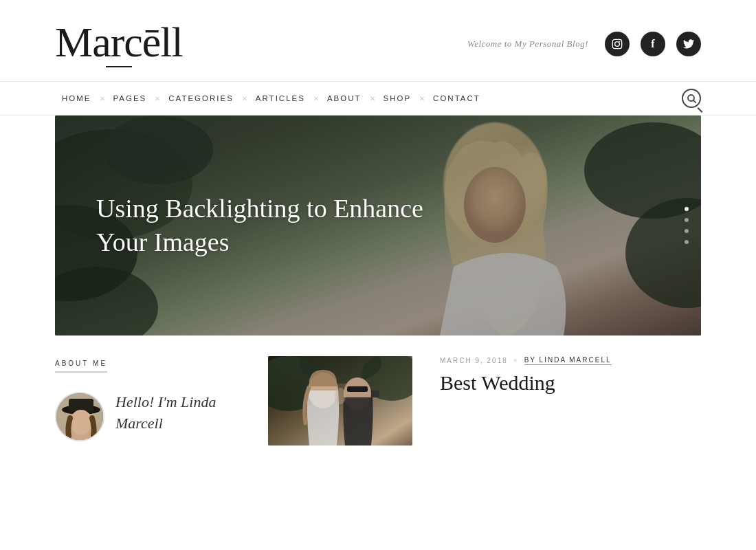  I want to click on hero-dots, so click(687, 226).